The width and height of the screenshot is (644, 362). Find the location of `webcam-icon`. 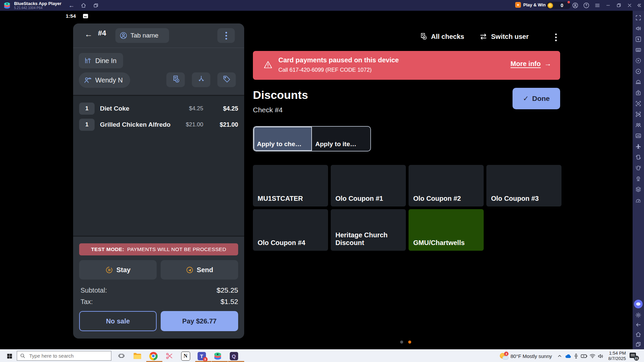

webcam-icon is located at coordinates (638, 179).